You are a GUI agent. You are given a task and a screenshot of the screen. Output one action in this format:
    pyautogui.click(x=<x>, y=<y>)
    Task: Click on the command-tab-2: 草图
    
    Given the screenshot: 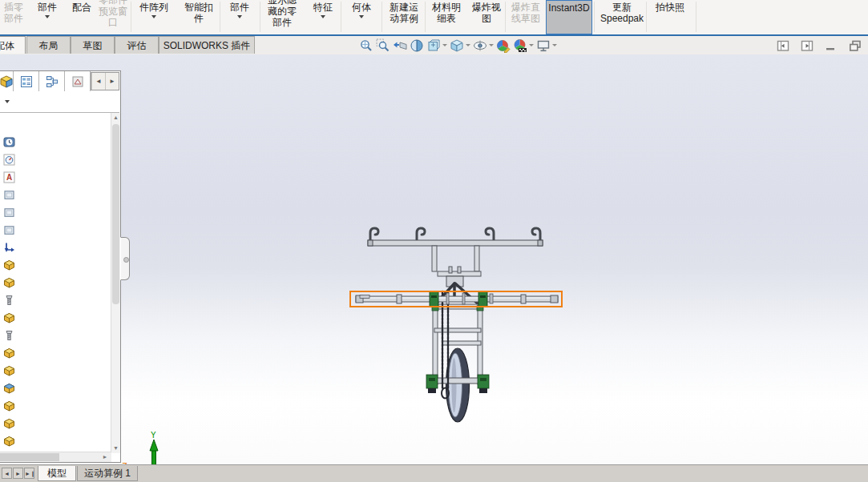 What is the action you would take?
    pyautogui.click(x=93, y=45)
    